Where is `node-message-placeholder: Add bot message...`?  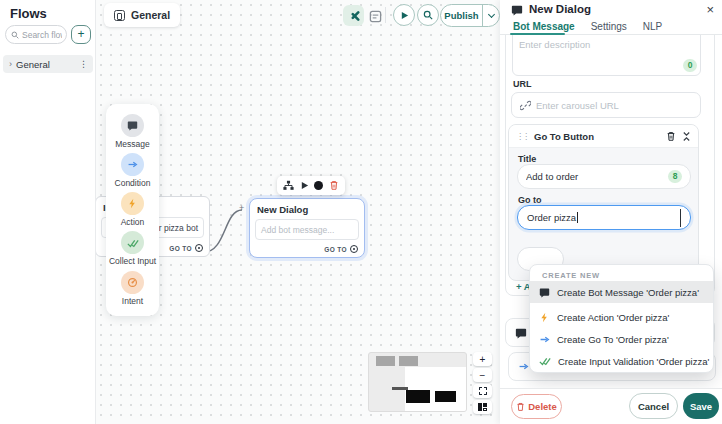 node-message-placeholder: Add bot message... is located at coordinates (298, 230).